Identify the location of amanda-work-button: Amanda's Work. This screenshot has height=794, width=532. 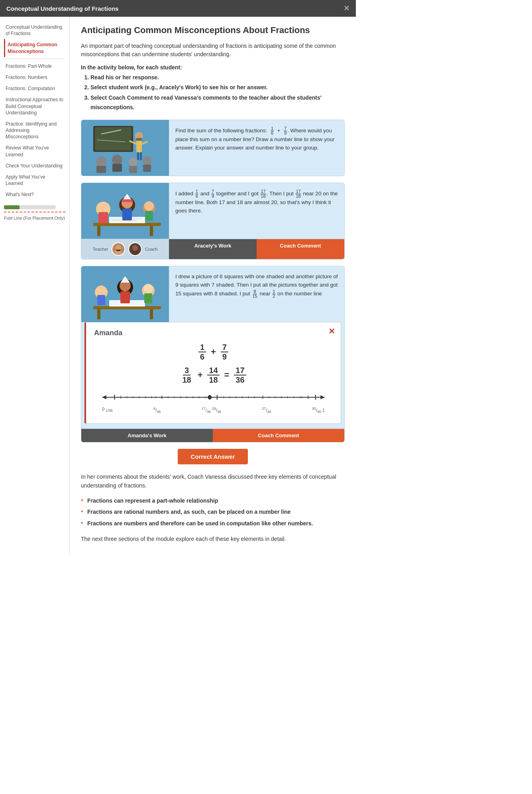
(147, 435).